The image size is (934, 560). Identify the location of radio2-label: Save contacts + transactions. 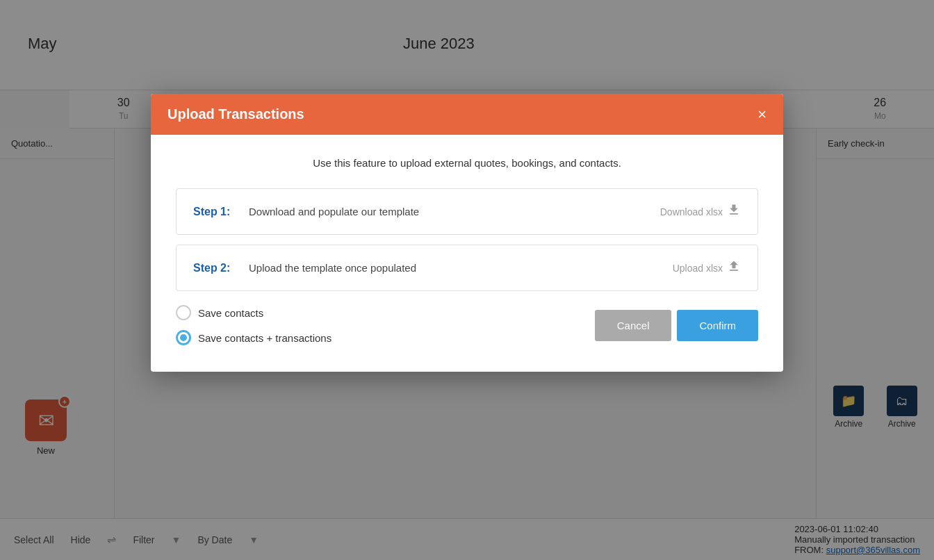
(265, 338).